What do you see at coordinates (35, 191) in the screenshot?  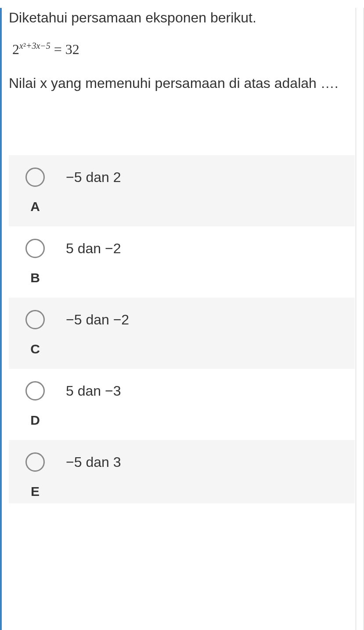 I see `option-a-control: A` at bounding box center [35, 191].